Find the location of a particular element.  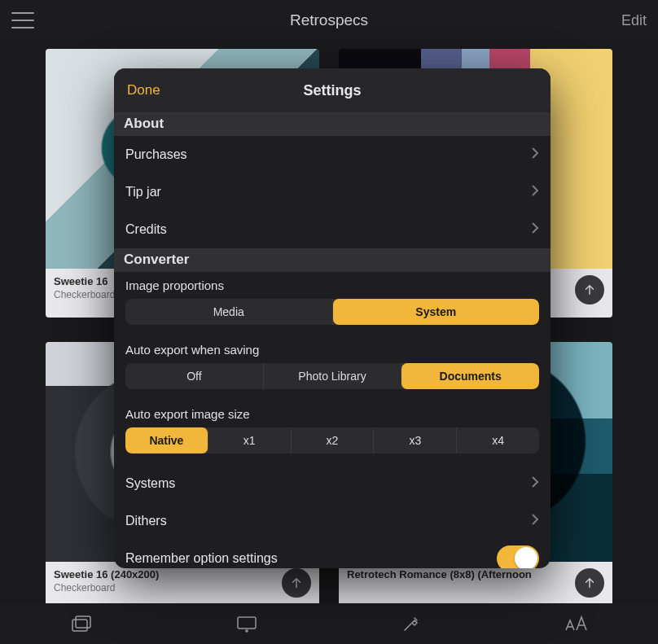

tab-display is located at coordinates (247, 624).